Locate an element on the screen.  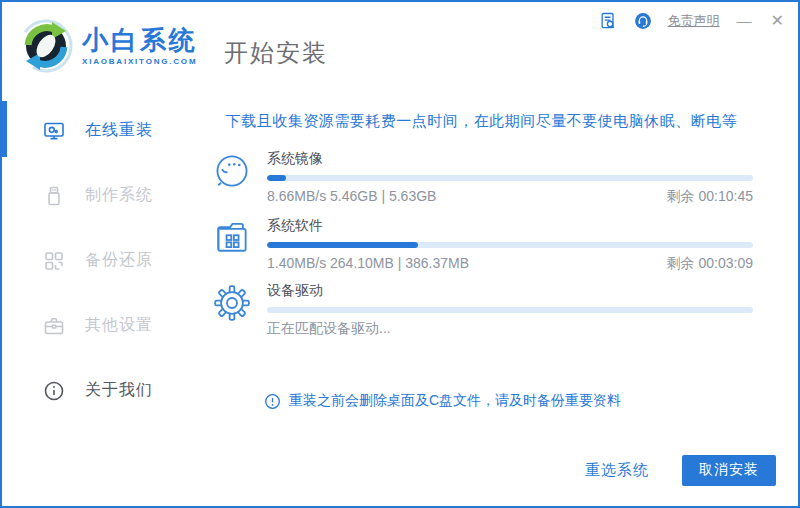
progress-bar-device-driver is located at coordinates (510, 310).